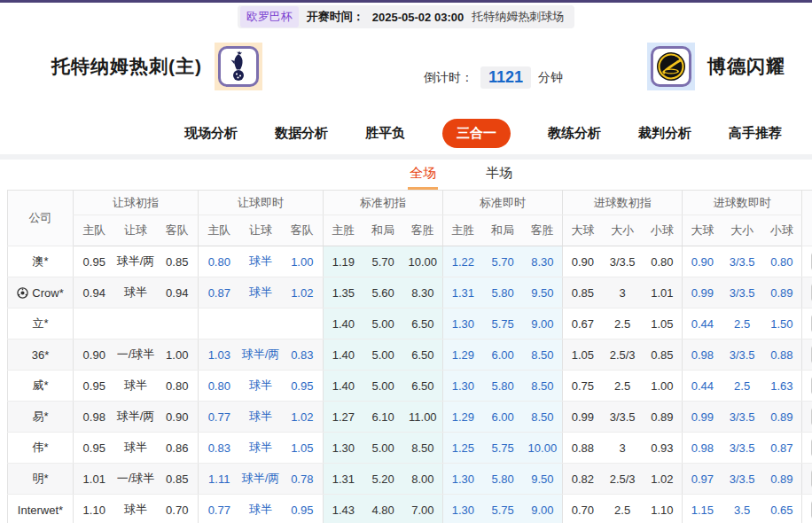  I want to click on odds-cell: 0.87, so click(220, 293).